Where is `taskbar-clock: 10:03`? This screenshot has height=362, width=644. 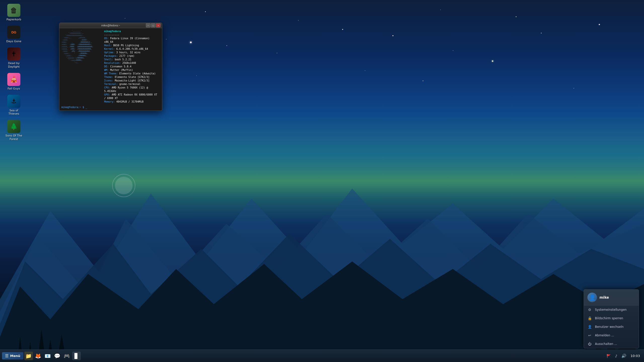 taskbar-clock: 10:03 is located at coordinates (635, 356).